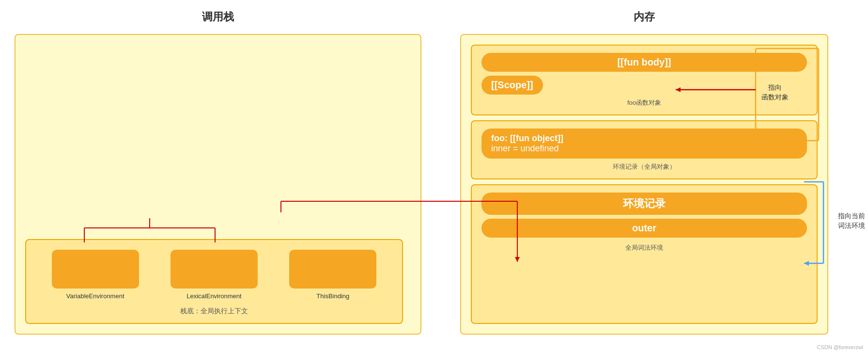 This screenshot has width=868, height=354. What do you see at coordinates (644, 204) in the screenshot?
I see `huanjing-pill: 环境记录` at bounding box center [644, 204].